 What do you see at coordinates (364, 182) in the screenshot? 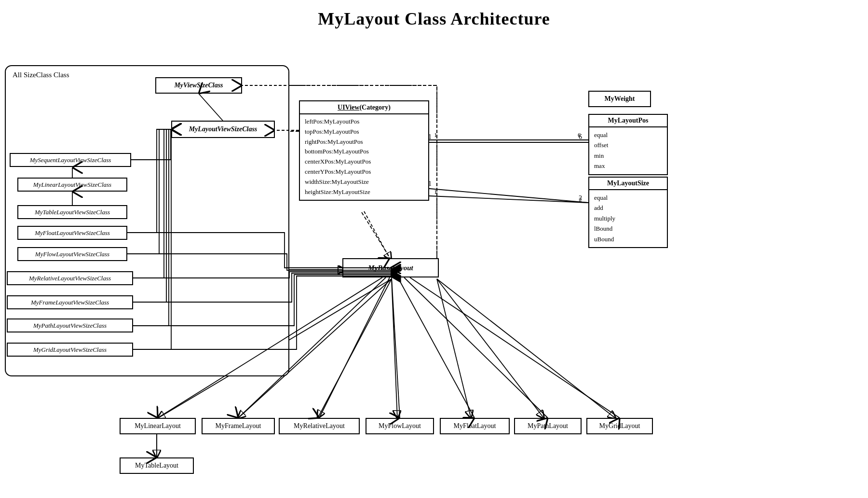
I see `uiview-field-7: widthSize:MyLayoutSize` at bounding box center [364, 182].